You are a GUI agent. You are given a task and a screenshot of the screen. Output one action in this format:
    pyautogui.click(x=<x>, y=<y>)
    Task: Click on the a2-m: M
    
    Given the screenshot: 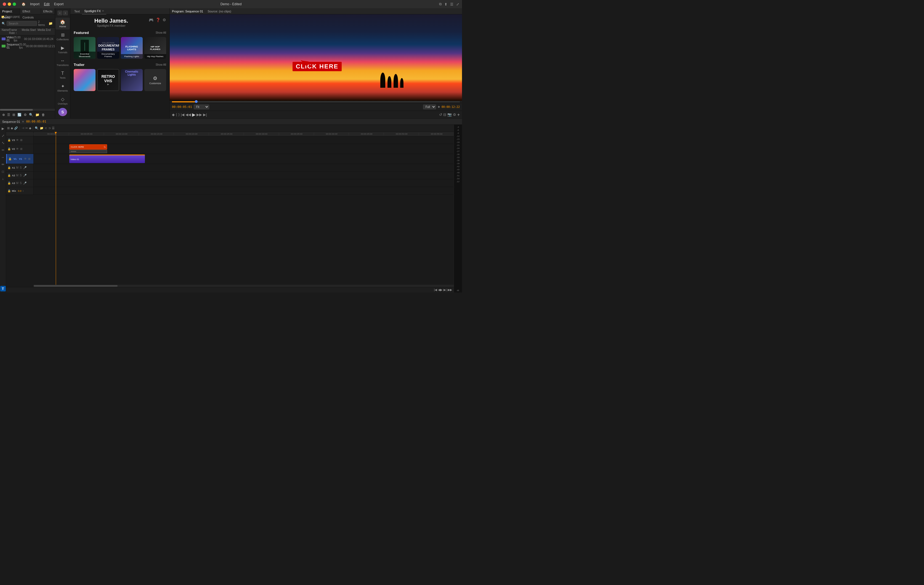 What is the action you would take?
    pyautogui.click(x=18, y=175)
    